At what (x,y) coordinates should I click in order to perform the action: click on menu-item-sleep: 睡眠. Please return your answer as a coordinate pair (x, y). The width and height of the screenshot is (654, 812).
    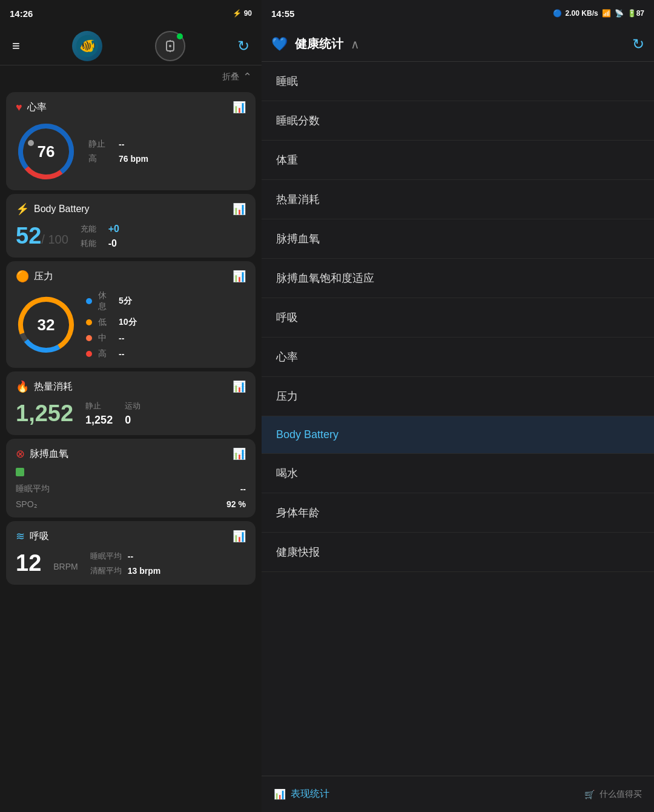
    Looking at the image, I should click on (458, 81).